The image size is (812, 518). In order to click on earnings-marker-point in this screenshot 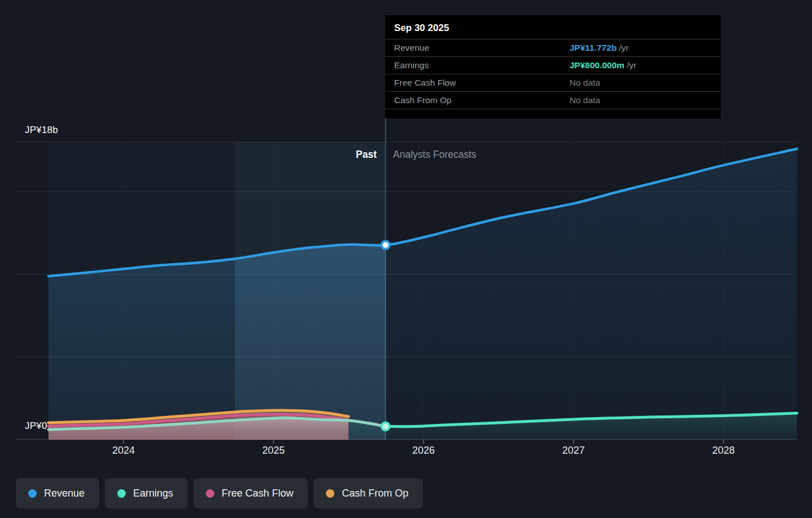, I will do `click(386, 427)`.